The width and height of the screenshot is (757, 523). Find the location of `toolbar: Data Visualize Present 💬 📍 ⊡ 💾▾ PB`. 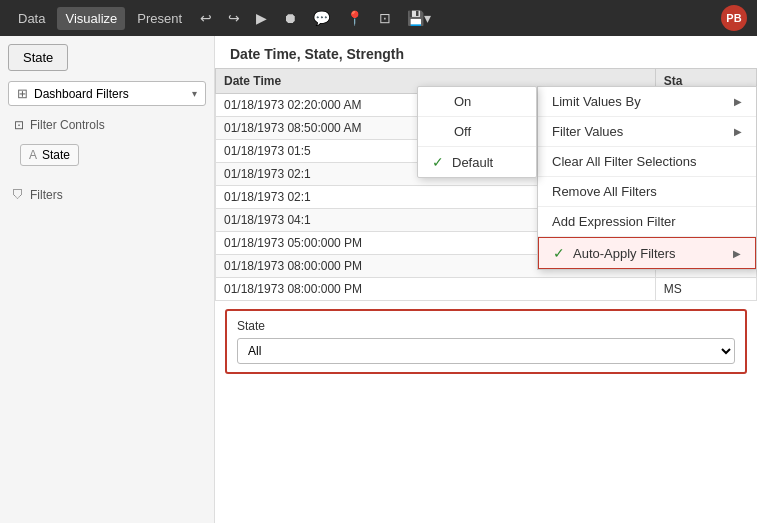

toolbar: Data Visualize Present 💬 📍 ⊡ 💾▾ PB is located at coordinates (378, 18).